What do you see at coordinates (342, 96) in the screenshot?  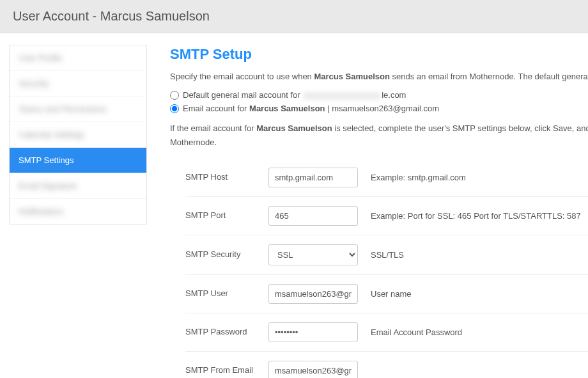 I see `redacted-domain` at bounding box center [342, 96].